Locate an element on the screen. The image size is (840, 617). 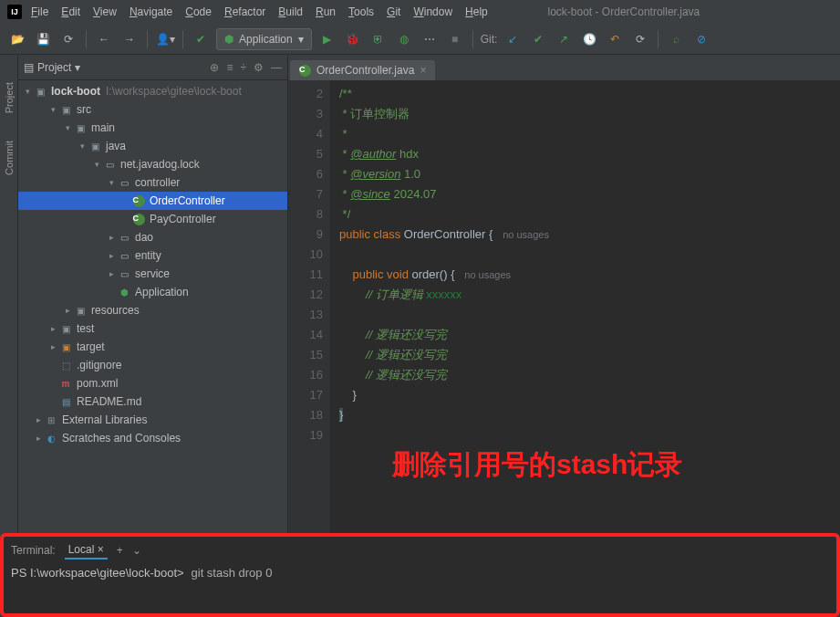
settings-icon: ⚙ is located at coordinates (259, 68).